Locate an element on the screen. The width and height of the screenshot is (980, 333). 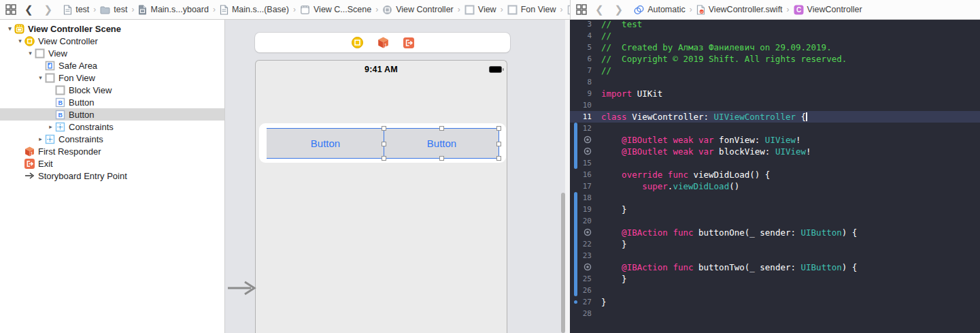
code-line-12: 12 is located at coordinates (775, 128).